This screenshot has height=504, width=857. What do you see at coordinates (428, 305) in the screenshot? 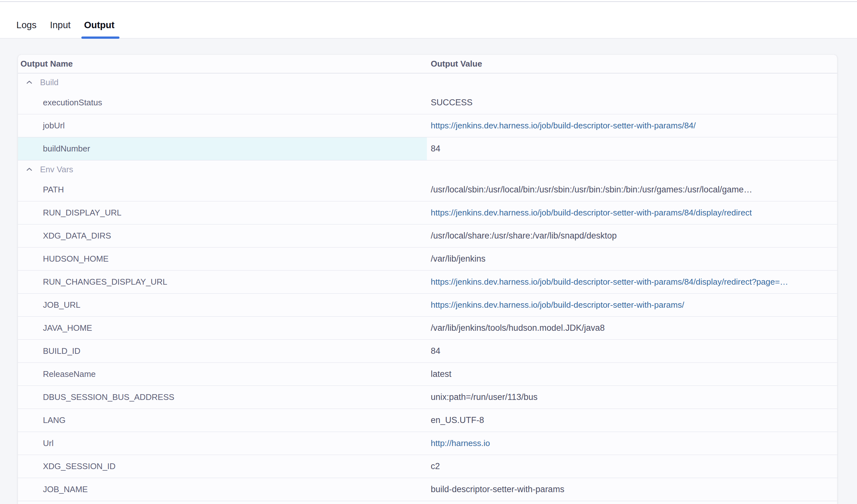
I see `table-row: JOB_URLhttps://jenkins.dev.harness.io/jo…` at bounding box center [428, 305].